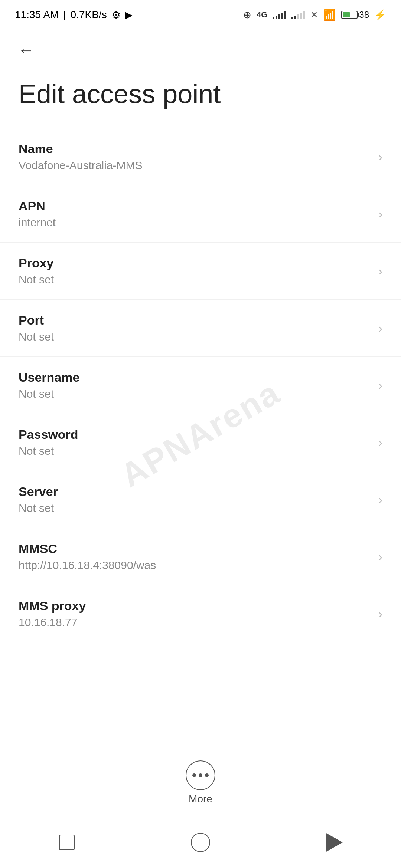 The height and width of the screenshot is (868, 401). I want to click on setting-name-content: Name Vodafone-Australia-MMS, so click(195, 157).